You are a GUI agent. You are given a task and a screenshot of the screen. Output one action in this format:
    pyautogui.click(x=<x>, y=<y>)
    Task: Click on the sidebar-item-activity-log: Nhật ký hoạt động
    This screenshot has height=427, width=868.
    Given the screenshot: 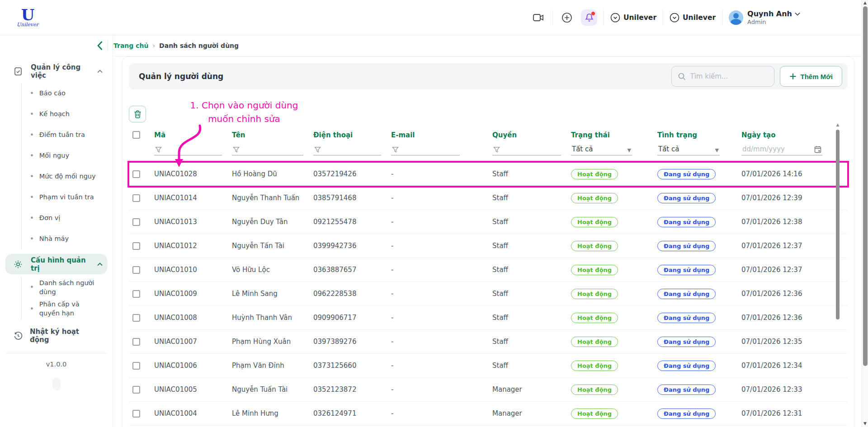 What is the action you would take?
    pyautogui.click(x=56, y=336)
    